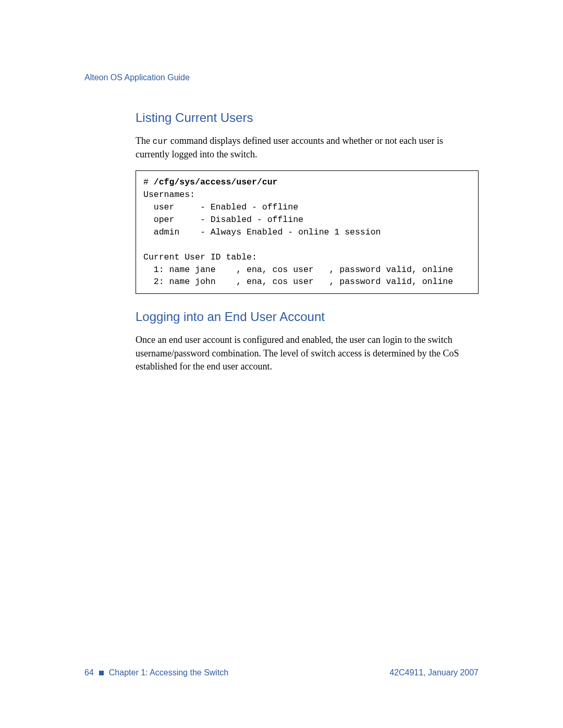 The height and width of the screenshot is (728, 563). Describe the element at coordinates (156, 673) in the screenshot. I see `footer-left-group: 64 Chapter 1: Accessing the Switch` at that location.